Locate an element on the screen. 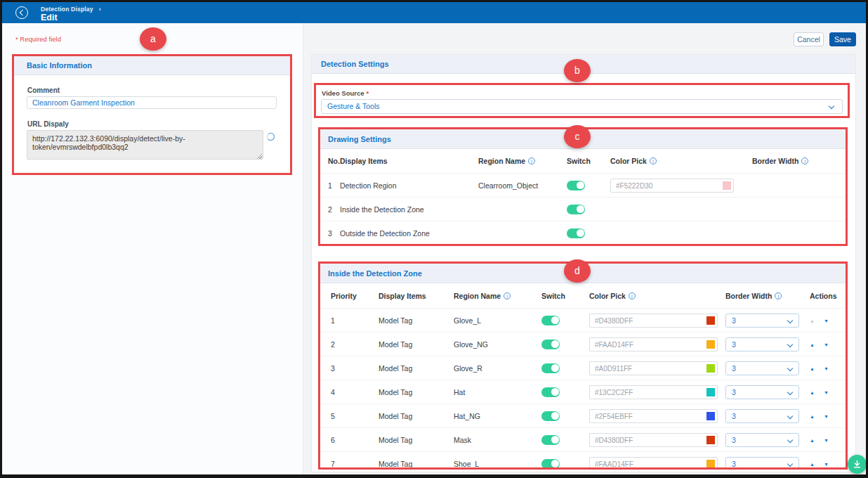  back-chevron-icon is located at coordinates (22, 13).